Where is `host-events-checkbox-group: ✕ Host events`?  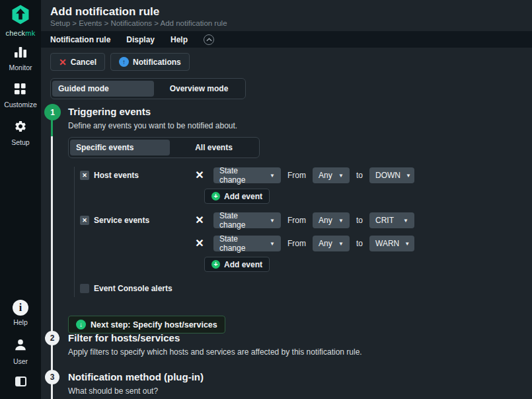 host-events-checkbox-group: ✕ Host events is located at coordinates (133, 175).